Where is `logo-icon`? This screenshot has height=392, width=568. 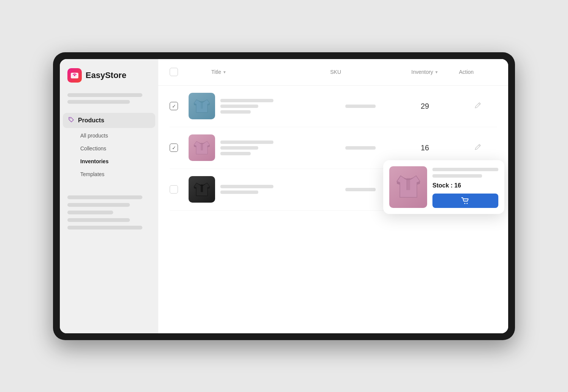
logo-icon is located at coordinates (75, 75).